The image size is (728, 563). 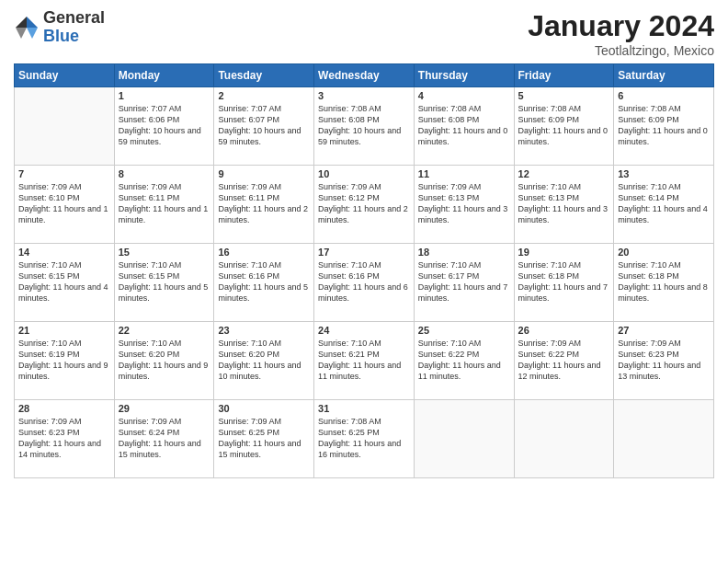 What do you see at coordinates (364, 252) in the screenshot?
I see `day-number: 17` at bounding box center [364, 252].